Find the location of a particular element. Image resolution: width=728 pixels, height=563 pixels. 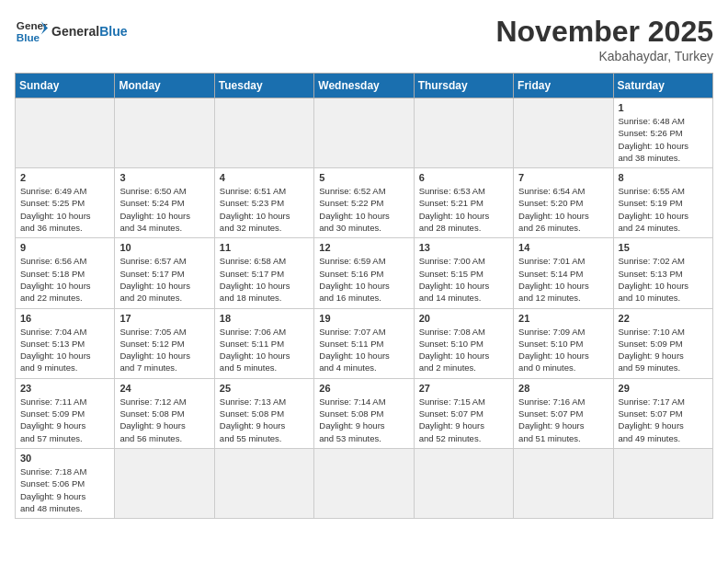

day-info: Sunrise: 6:57 AM Sunset: 5:17 PM Dayligh… is located at coordinates (164, 280).